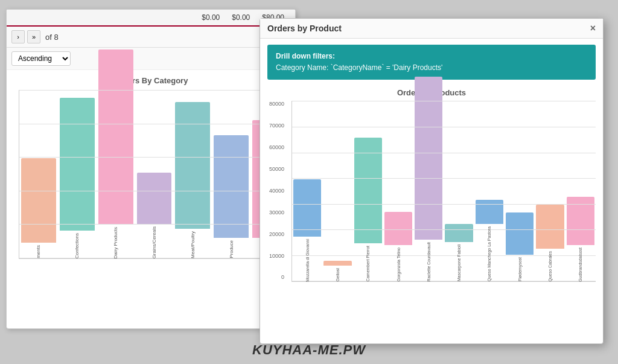  Describe the element at coordinates (520, 247) in the screenshot. I see `fg-bar-group: Flødemysost` at that location.